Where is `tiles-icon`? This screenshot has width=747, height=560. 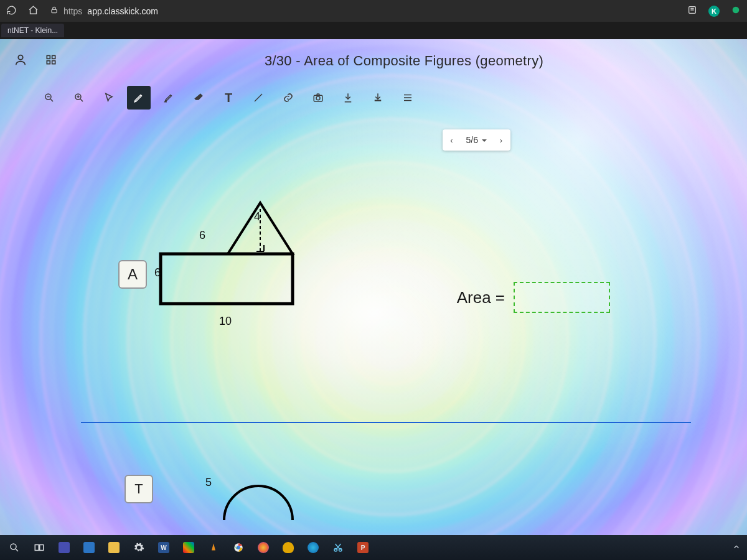
tiles-icon is located at coordinates (189, 548).